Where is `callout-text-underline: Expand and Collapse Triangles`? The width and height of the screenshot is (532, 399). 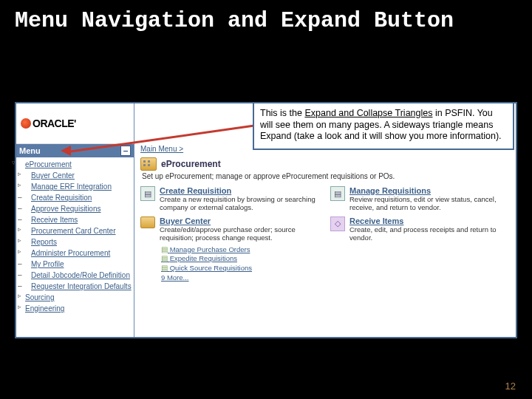 callout-text-underline: Expand and Collapse Triangles is located at coordinates (368, 113).